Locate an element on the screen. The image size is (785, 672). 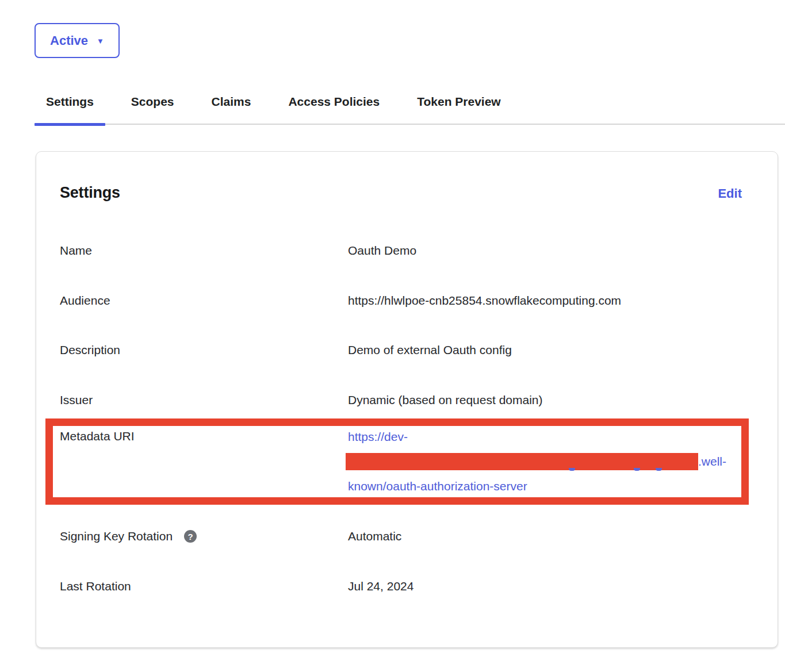
field-value: https://hlwlpoe-cnb25854.snowflakecomput… is located at coordinates (545, 301).